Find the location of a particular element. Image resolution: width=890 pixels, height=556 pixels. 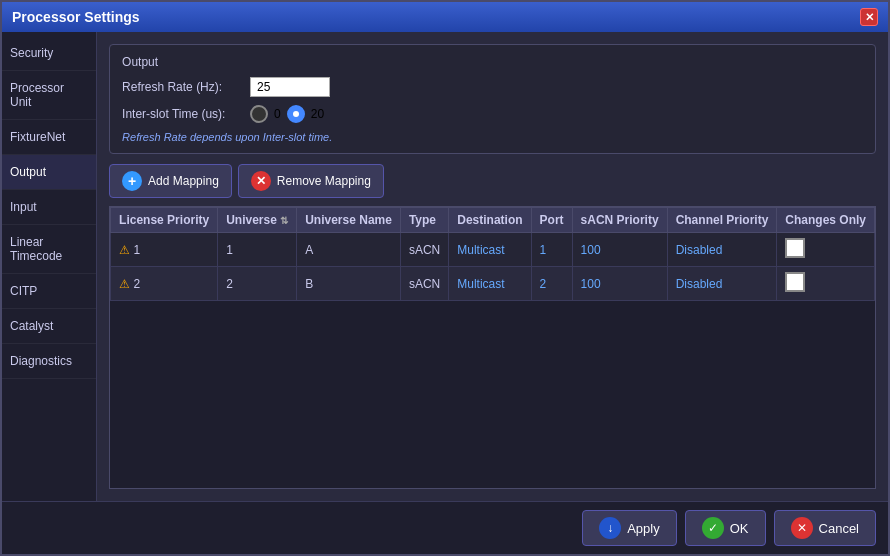

refresh-rate-row: Refresh Rate (Hz): is located at coordinates (492, 87).